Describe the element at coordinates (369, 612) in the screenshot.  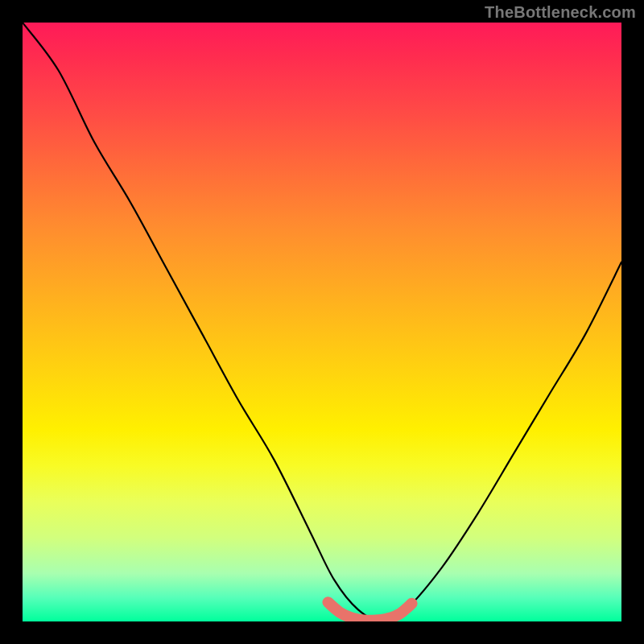
I see `accent-segment` at that location.